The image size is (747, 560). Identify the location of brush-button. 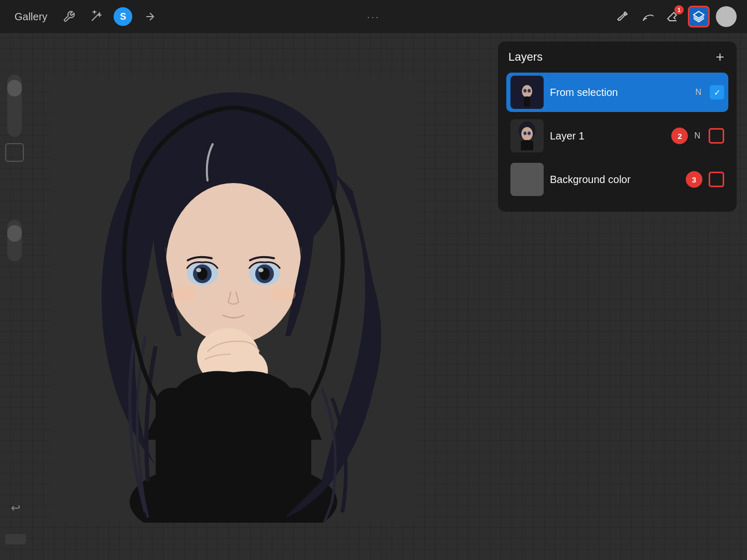
(622, 17).